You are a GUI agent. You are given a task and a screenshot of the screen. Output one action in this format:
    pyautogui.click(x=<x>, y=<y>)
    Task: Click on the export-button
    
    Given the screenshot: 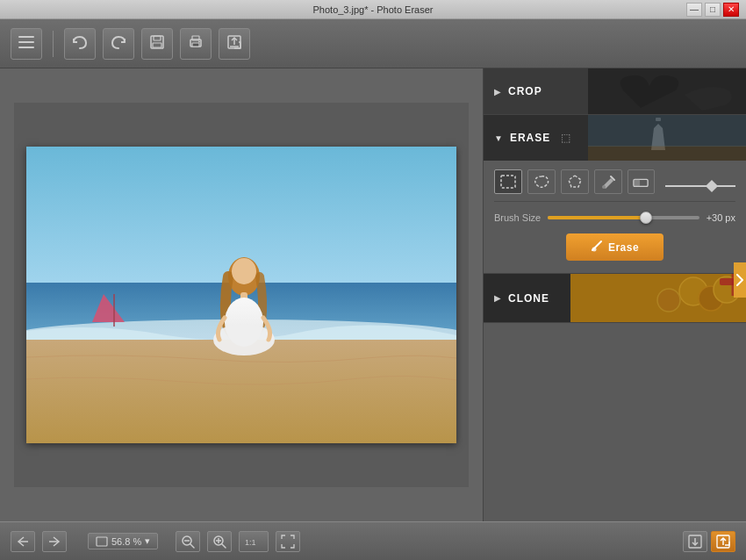 What is the action you would take?
    pyautogui.click(x=234, y=44)
    